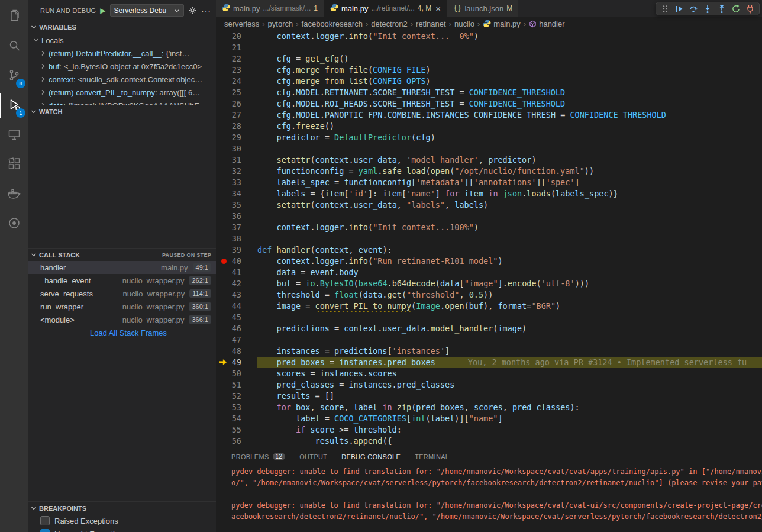 The width and height of the screenshot is (762, 532). What do you see at coordinates (14, 136) in the screenshot?
I see `activity-item-remote-explorer` at bounding box center [14, 136].